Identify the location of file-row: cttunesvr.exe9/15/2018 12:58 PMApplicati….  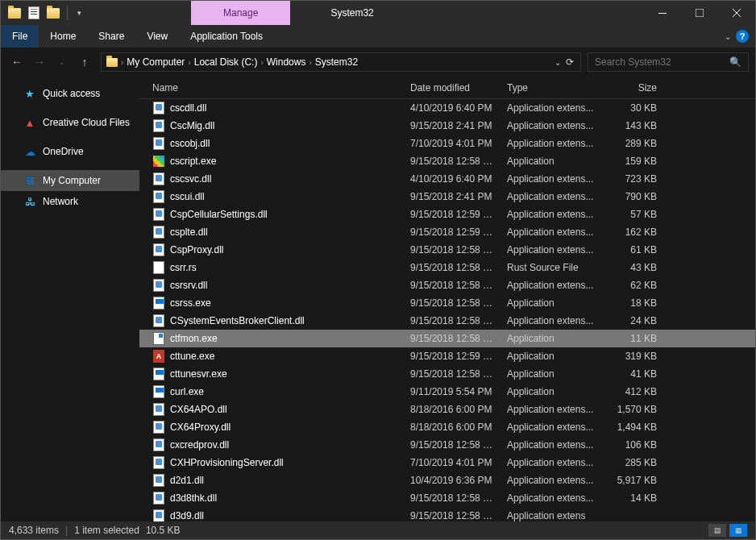
(447, 374).